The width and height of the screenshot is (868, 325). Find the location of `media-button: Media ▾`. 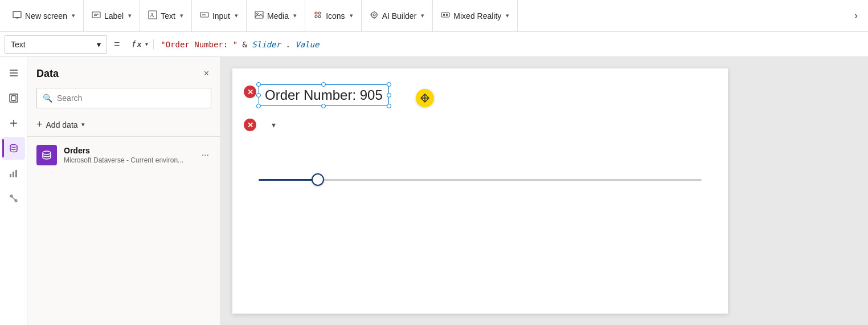

media-button: Media ▾ is located at coordinates (276, 16).